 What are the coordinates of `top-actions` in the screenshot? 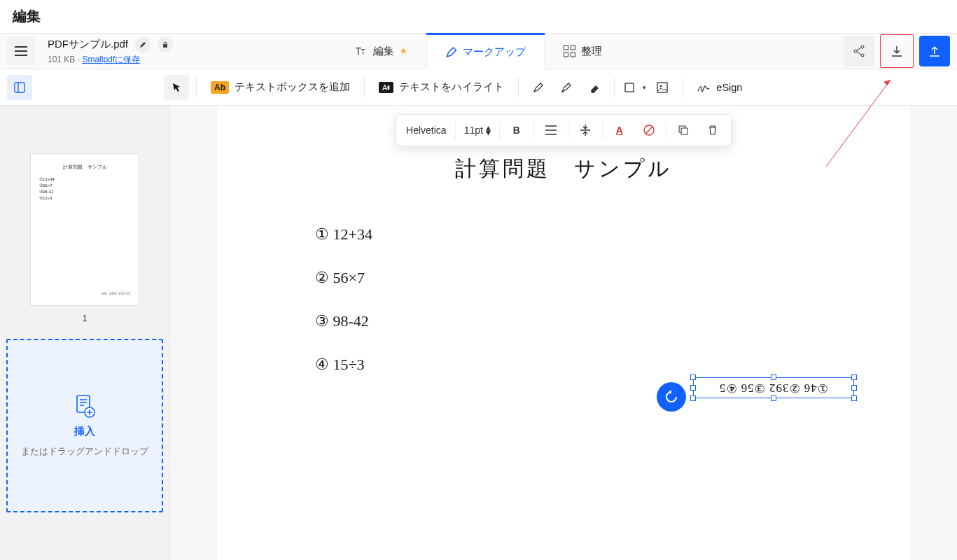 It's located at (897, 51).